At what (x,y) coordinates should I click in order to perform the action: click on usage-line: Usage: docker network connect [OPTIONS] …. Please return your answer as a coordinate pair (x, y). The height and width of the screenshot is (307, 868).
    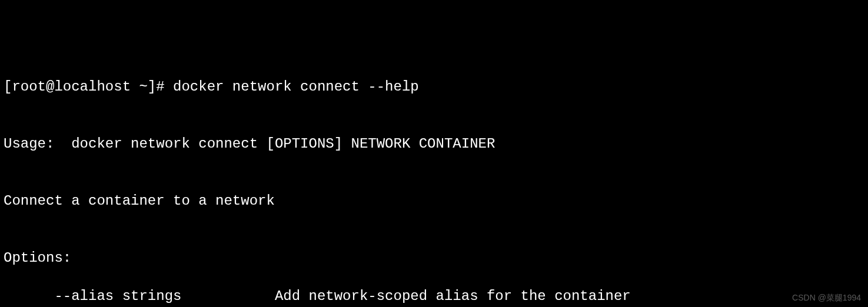
    Looking at the image, I should click on (434, 144).